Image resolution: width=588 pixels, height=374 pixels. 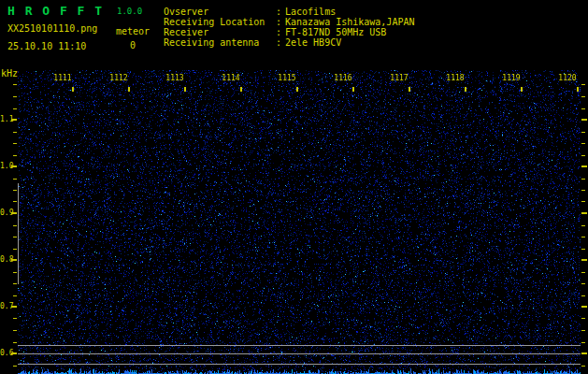 I want to click on time-tick-label: 1112, so click(x=119, y=79).